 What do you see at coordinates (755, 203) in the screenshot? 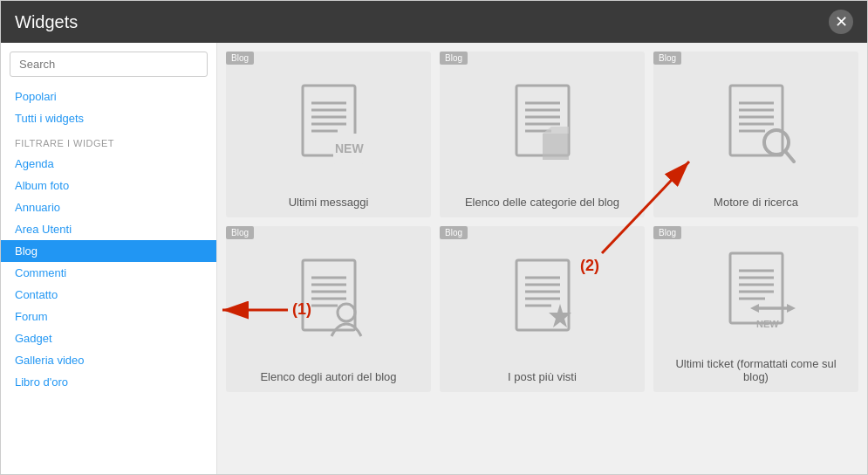
I see `widget-label: Motore di ricerca` at bounding box center [755, 203].